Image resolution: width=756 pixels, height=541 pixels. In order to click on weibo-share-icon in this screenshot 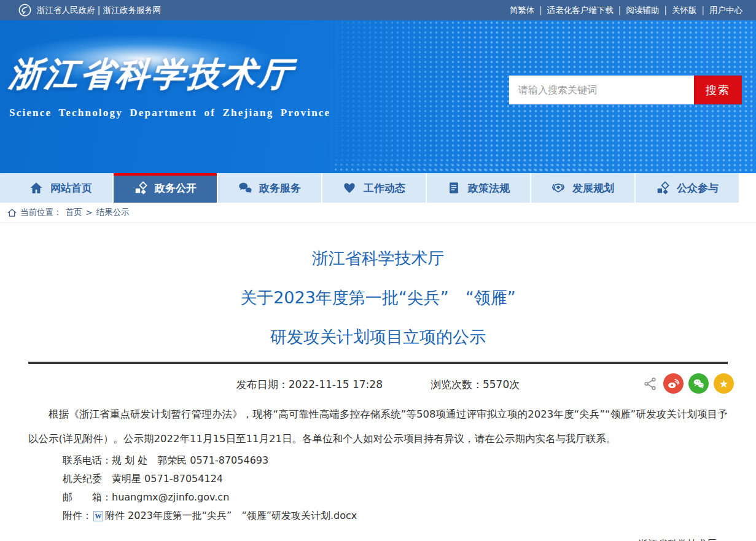, I will do `click(673, 383)`.